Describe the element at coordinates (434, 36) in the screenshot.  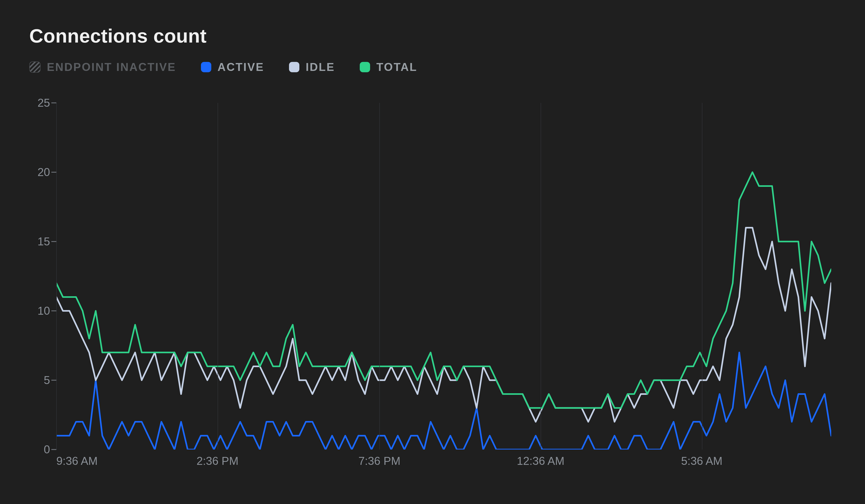
I see `chart-title: Connections count` at that location.